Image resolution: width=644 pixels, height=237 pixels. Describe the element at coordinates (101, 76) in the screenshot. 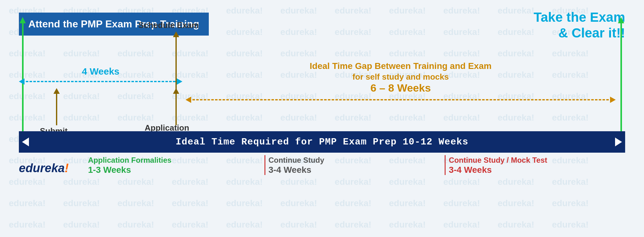

I see `four-weeks-area: 4 Weeks` at that location.